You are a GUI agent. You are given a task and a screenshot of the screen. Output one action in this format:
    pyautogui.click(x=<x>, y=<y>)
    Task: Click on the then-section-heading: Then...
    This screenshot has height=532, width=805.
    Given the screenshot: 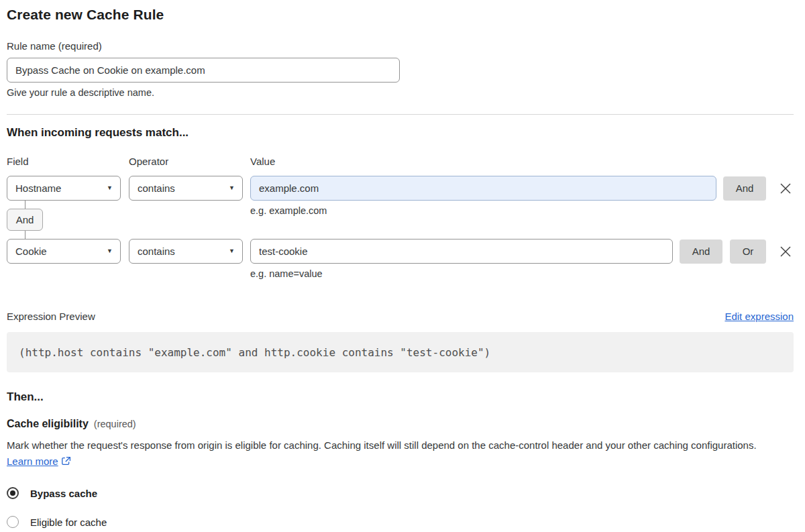 What is the action you would take?
    pyautogui.click(x=400, y=397)
    